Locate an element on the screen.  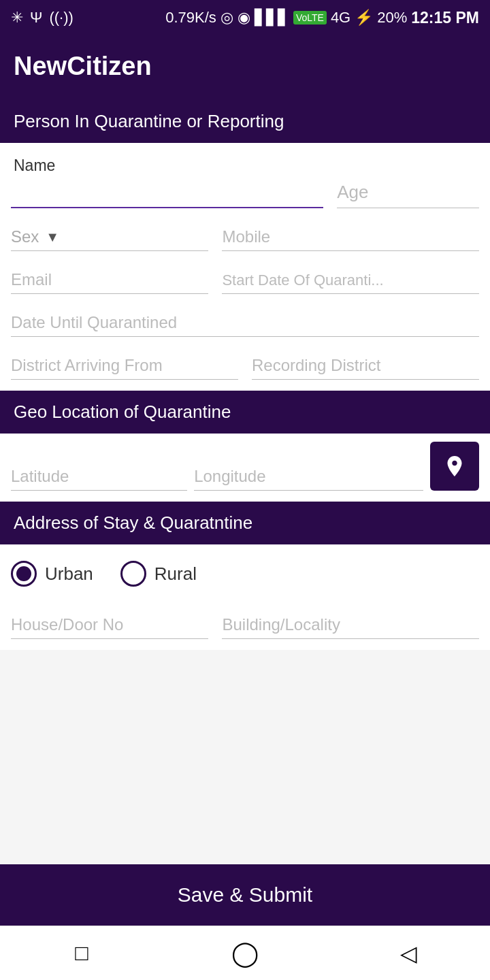
status-bar-left: ✳ Ψ ((·)) is located at coordinates (42, 18).